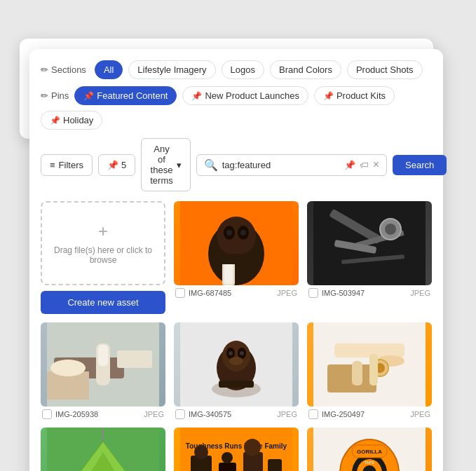 The height and width of the screenshot is (471, 476). I want to click on pins-text: Pins, so click(60, 95).